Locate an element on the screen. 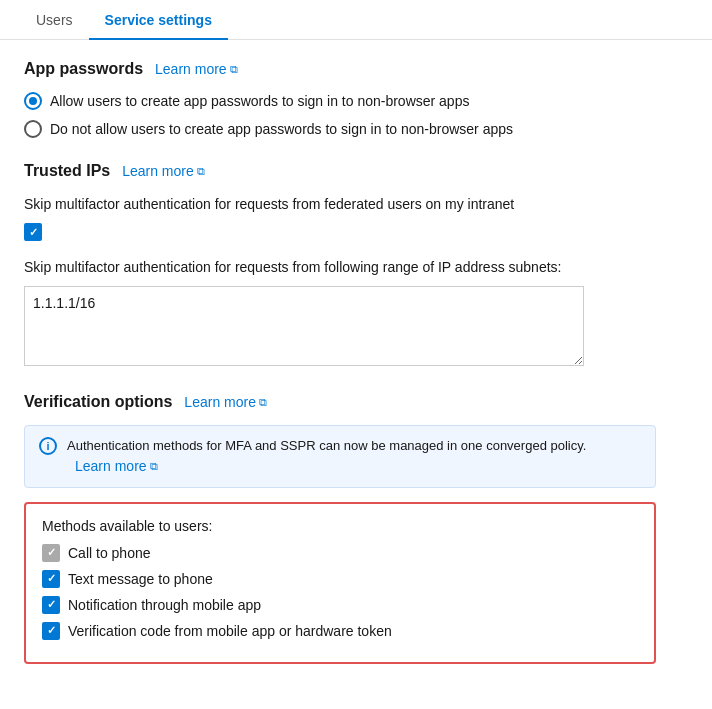  disallow-app-passwords-label: Do not allow users to create app passwor… is located at coordinates (282, 129).